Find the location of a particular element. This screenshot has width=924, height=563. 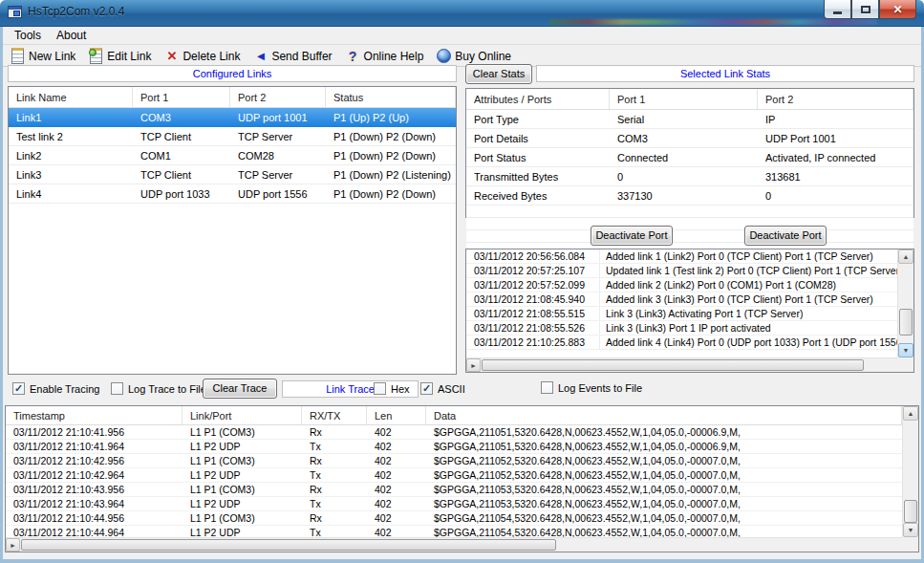

close-button: ✕ is located at coordinates (898, 10).